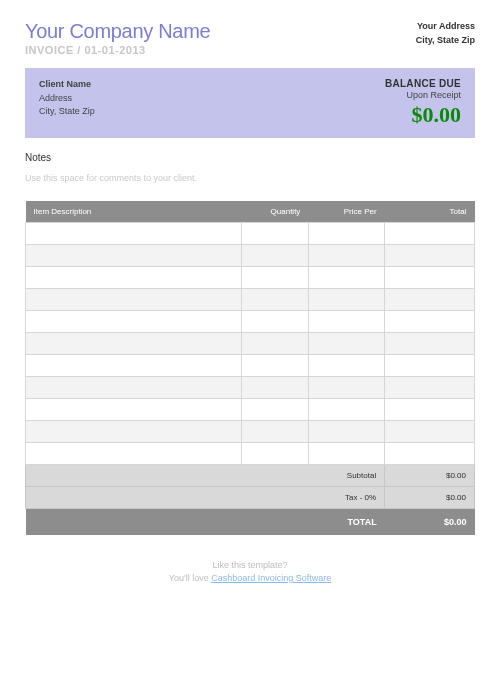 The height and width of the screenshot is (700, 500). Describe the element at coordinates (446, 27) in the screenshot. I see `sender-address-line1: Your Address` at that location.